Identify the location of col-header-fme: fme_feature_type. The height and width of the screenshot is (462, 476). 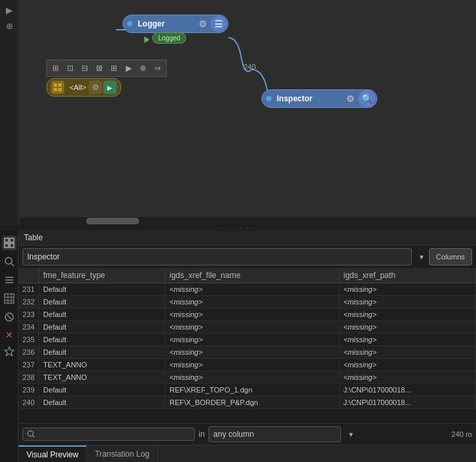
(102, 275).